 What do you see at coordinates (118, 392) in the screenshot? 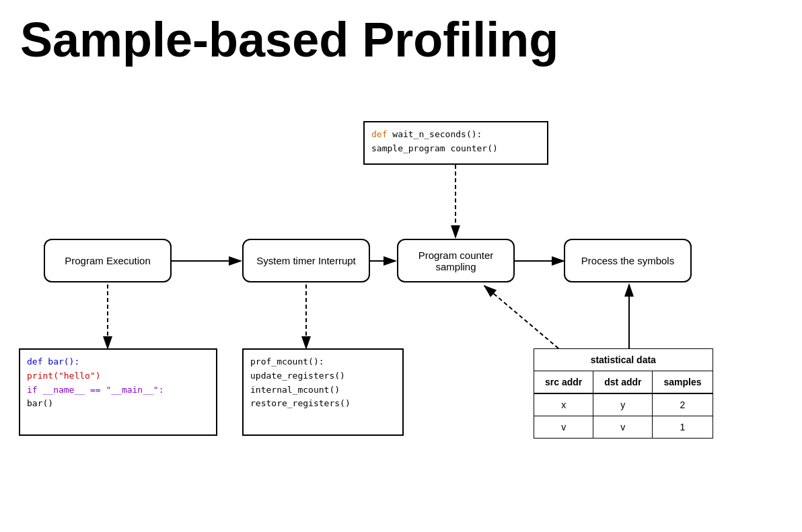
I see `code-bar-box: def bar(): print("hello") if __name__ ==…` at bounding box center [118, 392].